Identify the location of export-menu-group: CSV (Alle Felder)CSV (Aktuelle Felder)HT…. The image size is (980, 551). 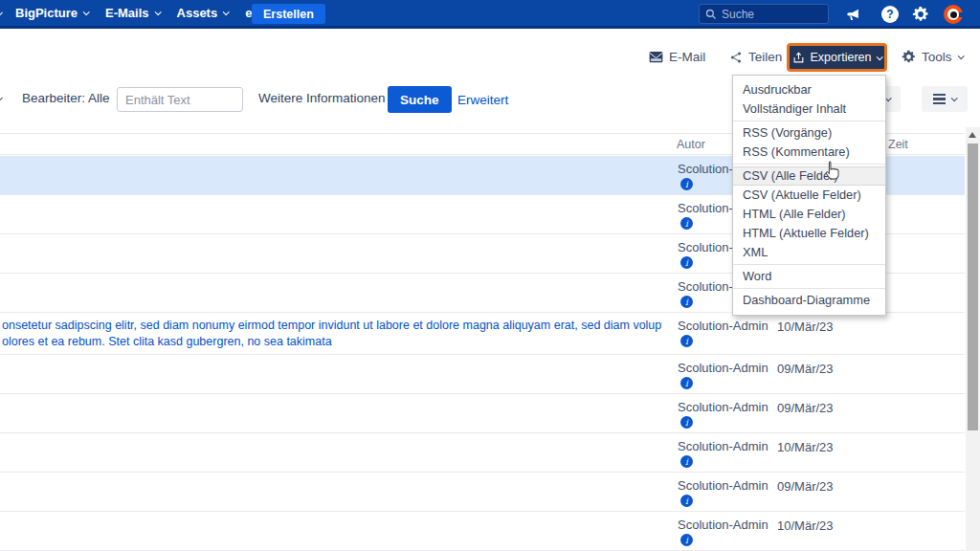
(810, 212).